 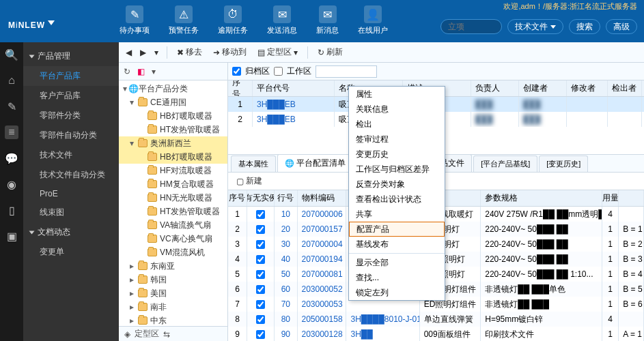 I want to click on tree-node: ▾奥洲新西兰, so click(x=173, y=143).